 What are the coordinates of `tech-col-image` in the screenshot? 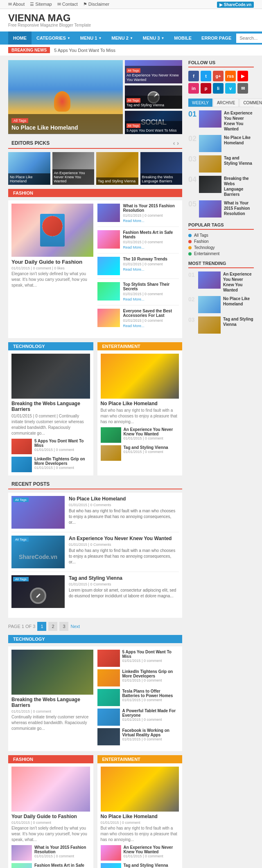 It's located at (51, 376).